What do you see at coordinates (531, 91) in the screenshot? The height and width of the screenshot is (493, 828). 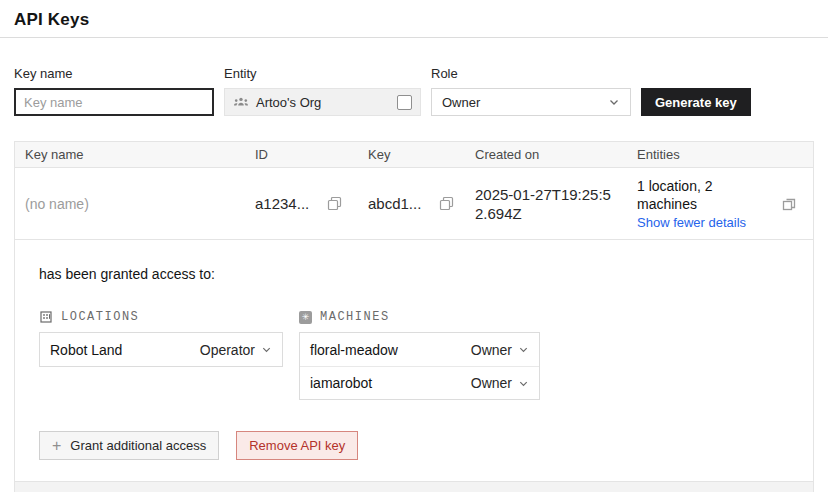 I see `role-field: Role Owner` at bounding box center [531, 91].